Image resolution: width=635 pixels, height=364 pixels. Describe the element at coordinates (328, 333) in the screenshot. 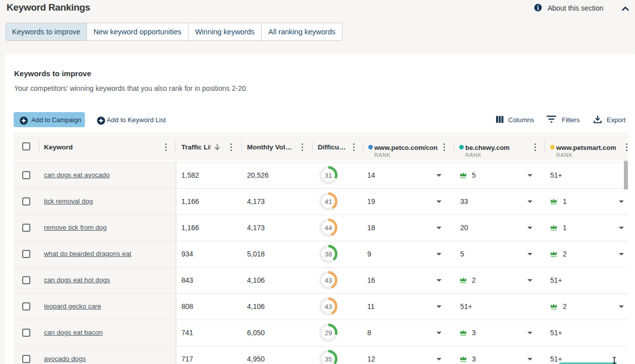

I see `svg-text: 29` at that location.